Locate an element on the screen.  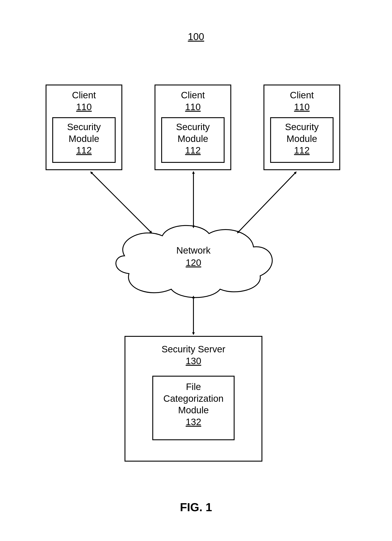
connector-client-right-network is located at coordinates (267, 203).